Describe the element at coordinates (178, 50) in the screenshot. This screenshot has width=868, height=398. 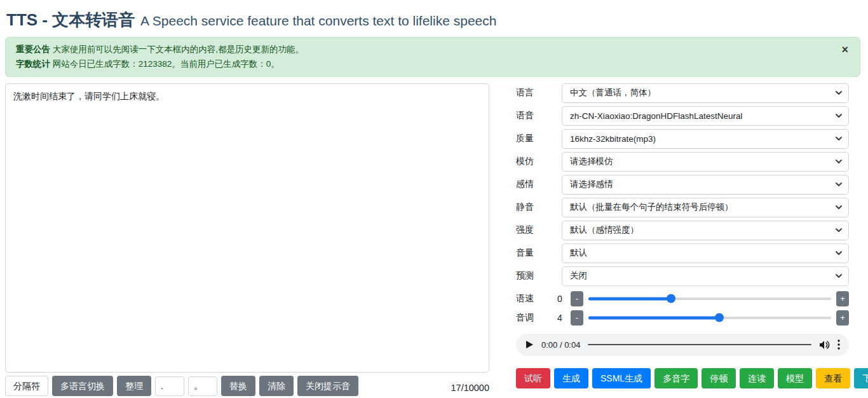
I see `notice-line1-text: 大家使用前可以先阅读一下文本框内的内容,都是历史更新的功能。` at that location.